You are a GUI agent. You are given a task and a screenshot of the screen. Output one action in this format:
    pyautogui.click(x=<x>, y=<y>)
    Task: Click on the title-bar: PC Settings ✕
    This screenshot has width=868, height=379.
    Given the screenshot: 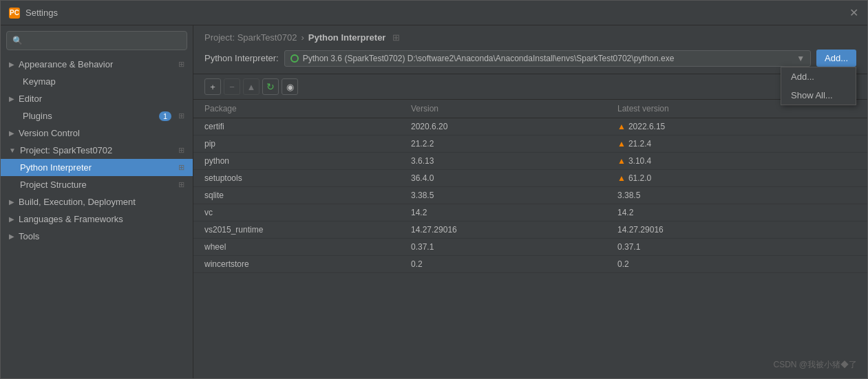 What is the action you would take?
    pyautogui.click(x=434, y=13)
    